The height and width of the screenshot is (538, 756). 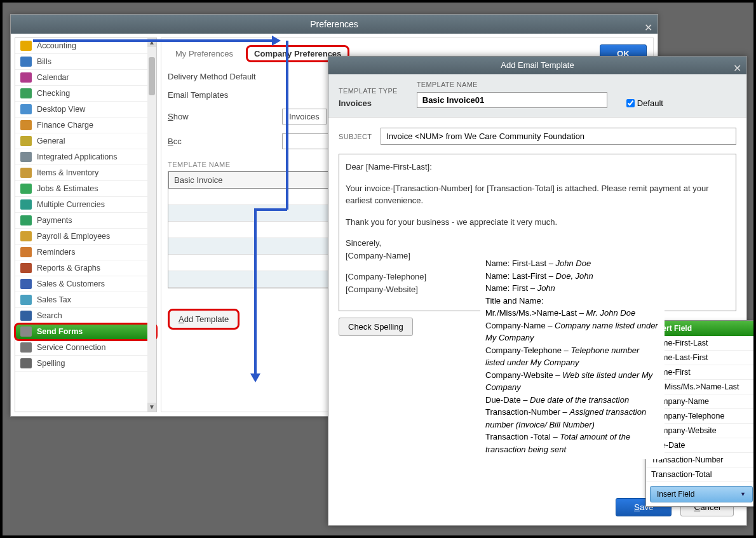 I want to click on add-template-button: Add Template, so click(x=203, y=319).